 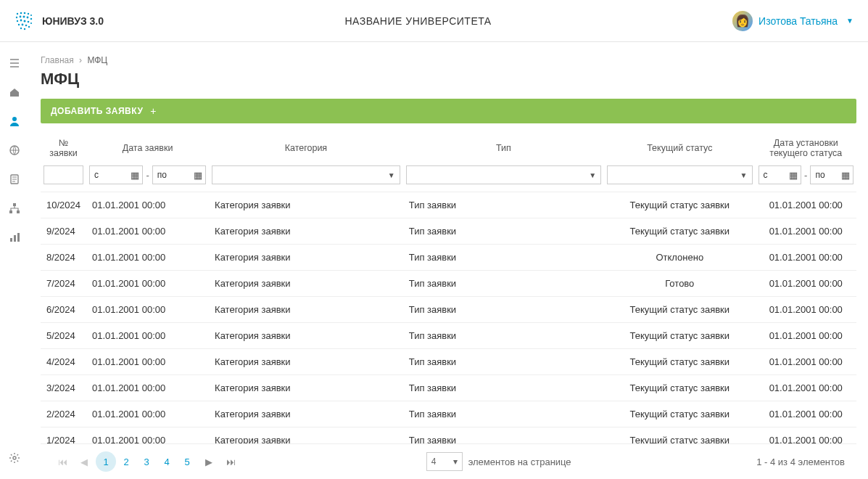 I want to click on table-row: 7/202401.01.2001 00:00Категория заявкиТи…, so click(x=448, y=284).